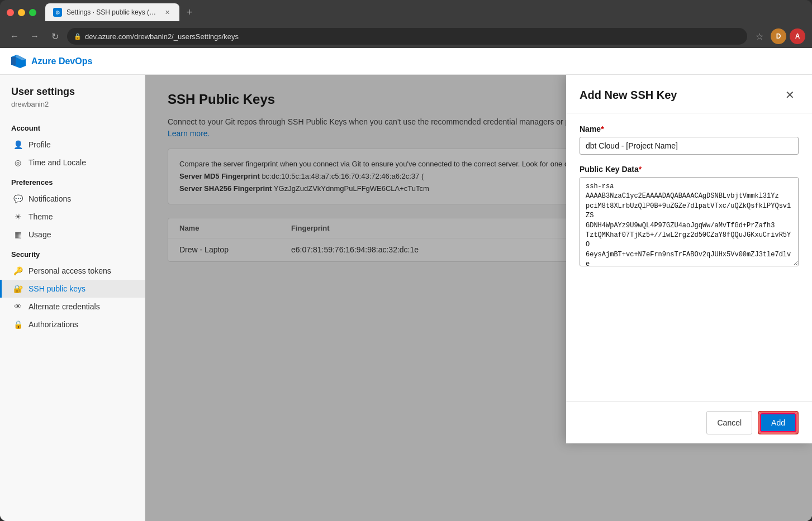 This screenshot has height=521, width=812. Describe the element at coordinates (73, 162) in the screenshot. I see `sidebar-item-time-locale: ◎ Time and Locale` at that location.